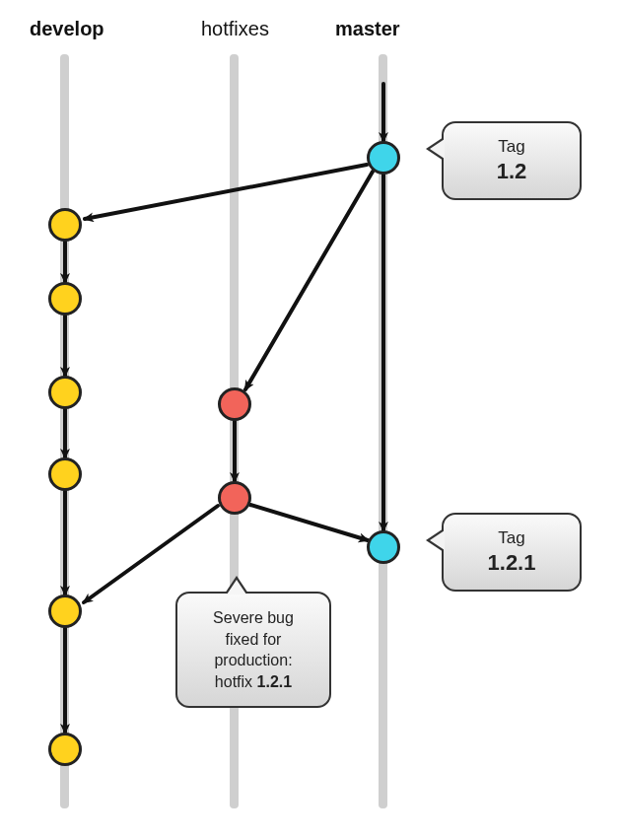  What do you see at coordinates (65, 432) in the screenshot?
I see `lane-develop` at bounding box center [65, 432].